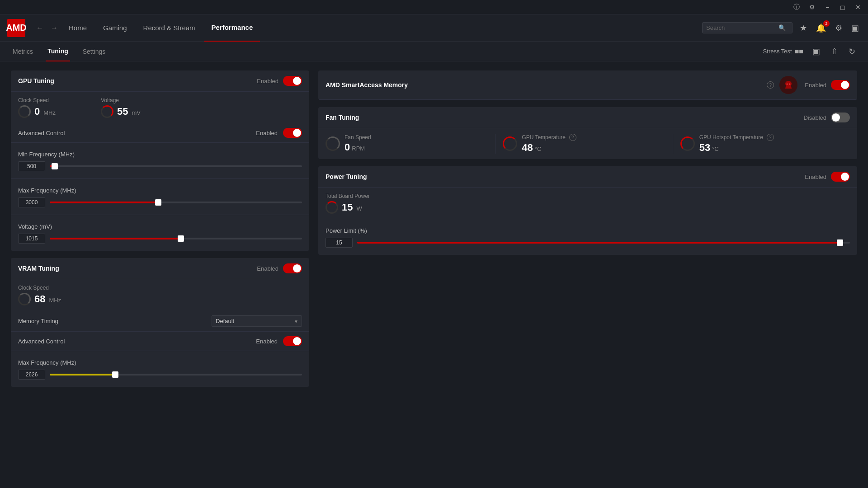 This screenshot has height=488, width=868. I want to click on total-board-power-label: Total Board Power, so click(348, 196).